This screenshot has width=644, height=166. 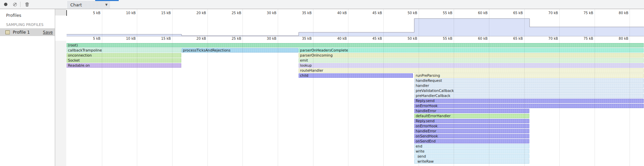 I want to click on flame-bar: handleRequest, so click(x=529, y=81).